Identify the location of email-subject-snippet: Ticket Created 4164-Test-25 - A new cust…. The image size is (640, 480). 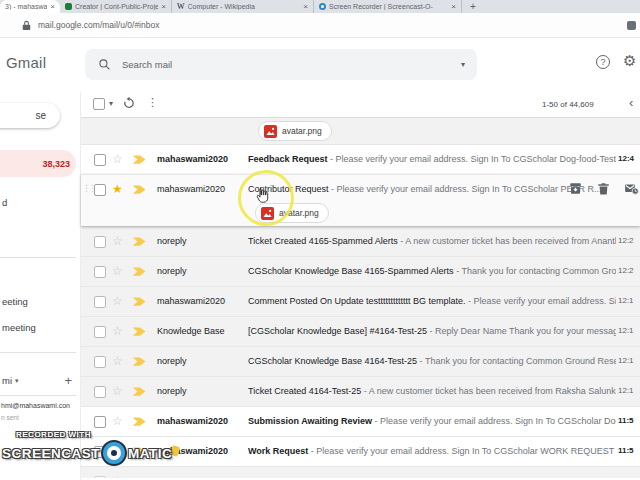
(432, 391).